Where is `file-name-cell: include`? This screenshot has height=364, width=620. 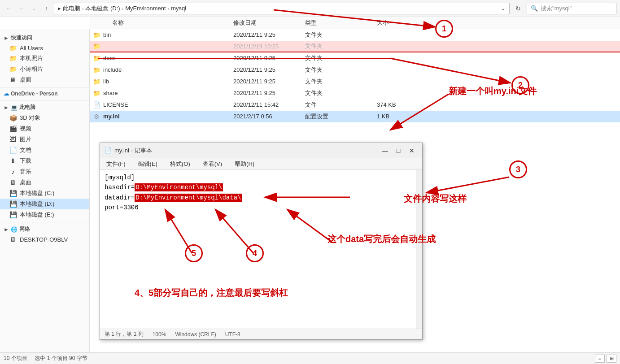 file-name-cell: include is located at coordinates (168, 70).